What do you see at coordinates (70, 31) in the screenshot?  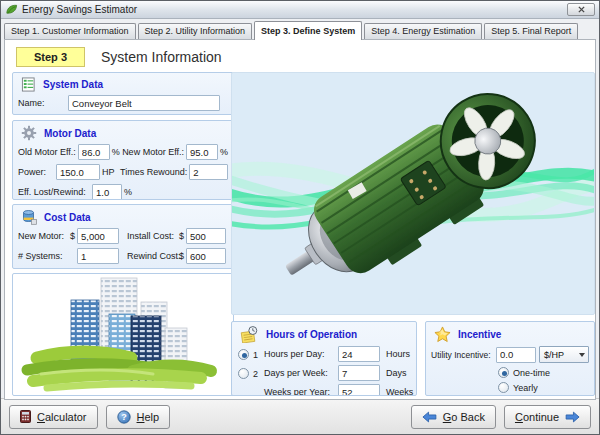 I see `tab-step1-customer-information: Step 1. Customer Information` at bounding box center [70, 31].